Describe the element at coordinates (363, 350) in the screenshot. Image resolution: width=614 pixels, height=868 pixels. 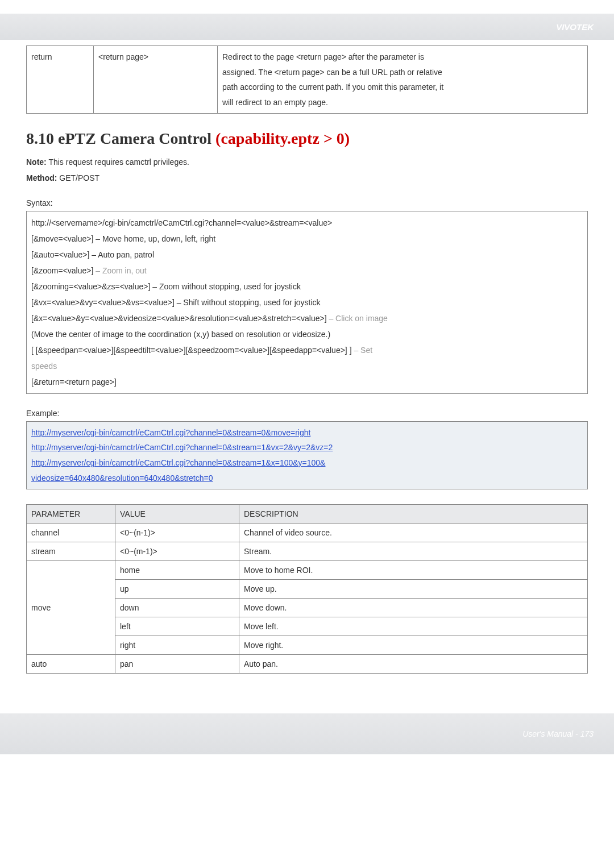
I see `syntax-l9b: – Set` at that location.